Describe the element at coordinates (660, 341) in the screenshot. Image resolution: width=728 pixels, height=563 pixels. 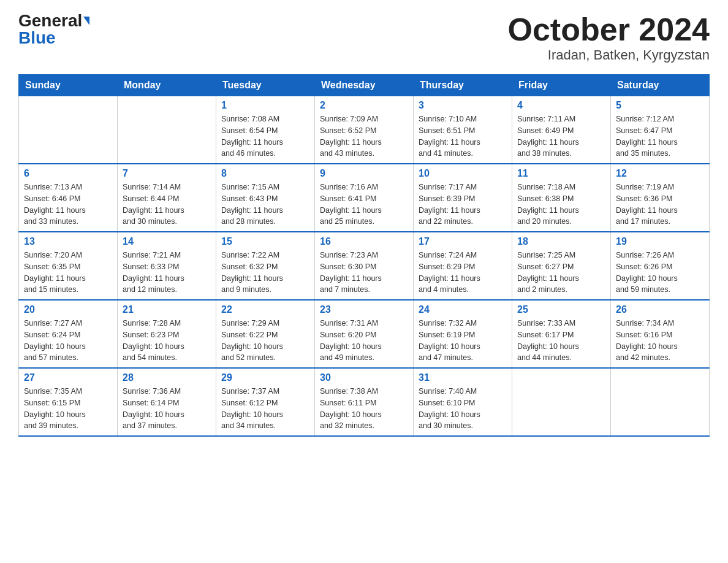
I see `day-info: Sunrise: 7:34 AM Sunset: 6:16 PM Dayligh…` at that location.